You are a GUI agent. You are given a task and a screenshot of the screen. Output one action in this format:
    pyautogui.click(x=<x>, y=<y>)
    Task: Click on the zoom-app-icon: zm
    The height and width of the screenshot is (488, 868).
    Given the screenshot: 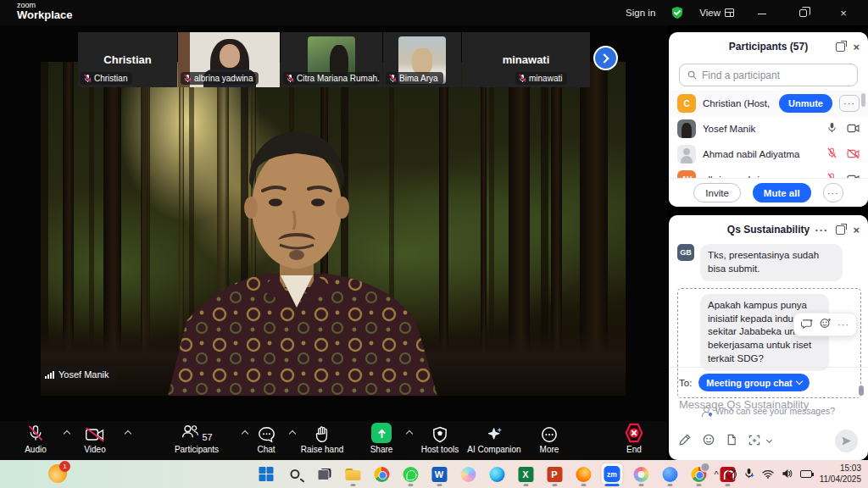 What is the action you would take?
    pyautogui.click(x=612, y=474)
    